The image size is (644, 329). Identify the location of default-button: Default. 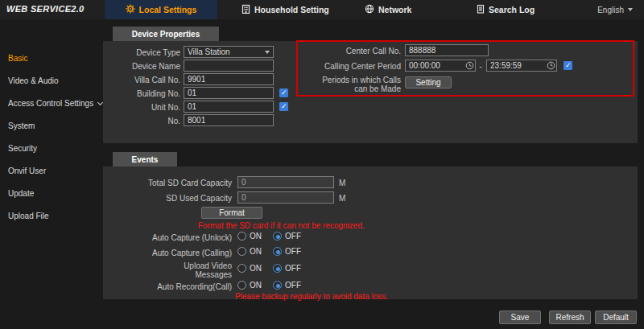
(616, 317).